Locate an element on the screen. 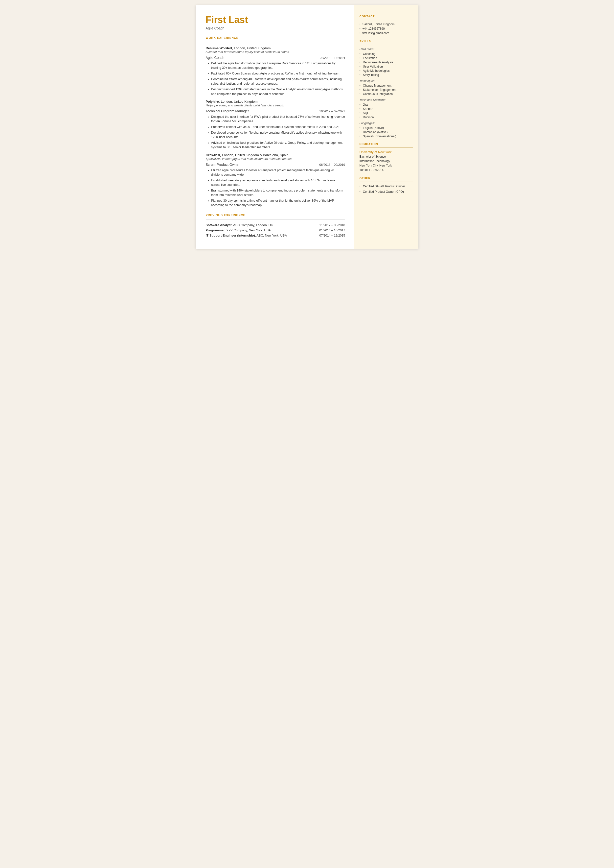  job-3-bullet-1: Utilized Agile procedures to foster a tr… is located at coordinates (278, 172).